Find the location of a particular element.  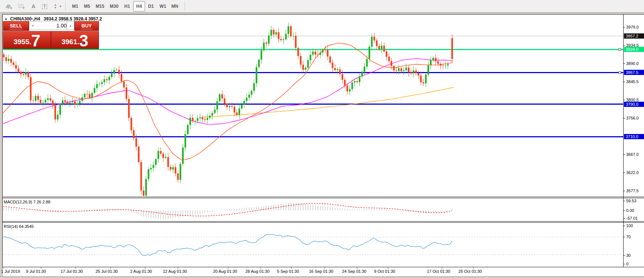

buy-price-tile: 3961 . 3 is located at coordinates (75, 40).